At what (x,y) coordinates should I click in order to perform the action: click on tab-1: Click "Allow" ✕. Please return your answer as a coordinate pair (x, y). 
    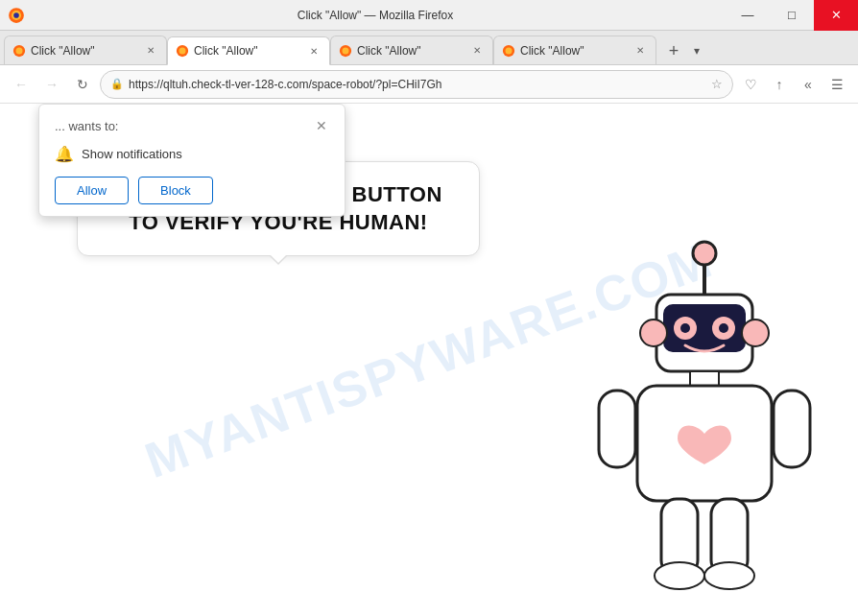
    Looking at the image, I should click on (85, 50).